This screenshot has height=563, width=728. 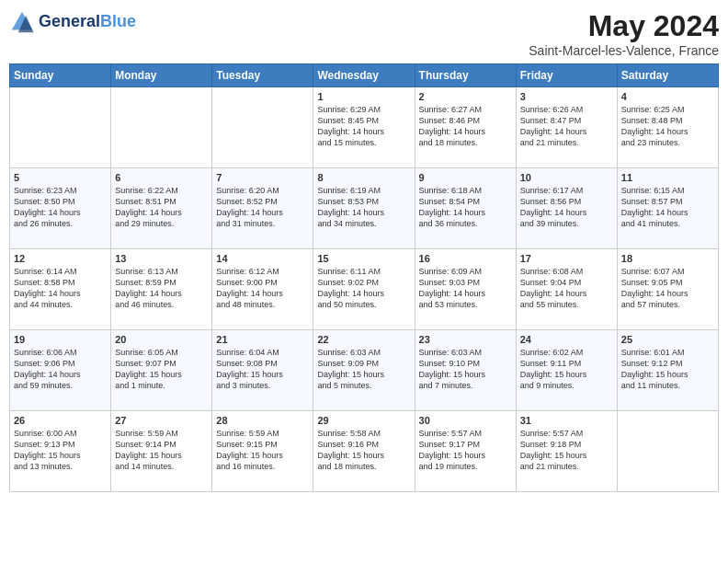 What do you see at coordinates (263, 178) in the screenshot?
I see `day-number: 7` at bounding box center [263, 178].